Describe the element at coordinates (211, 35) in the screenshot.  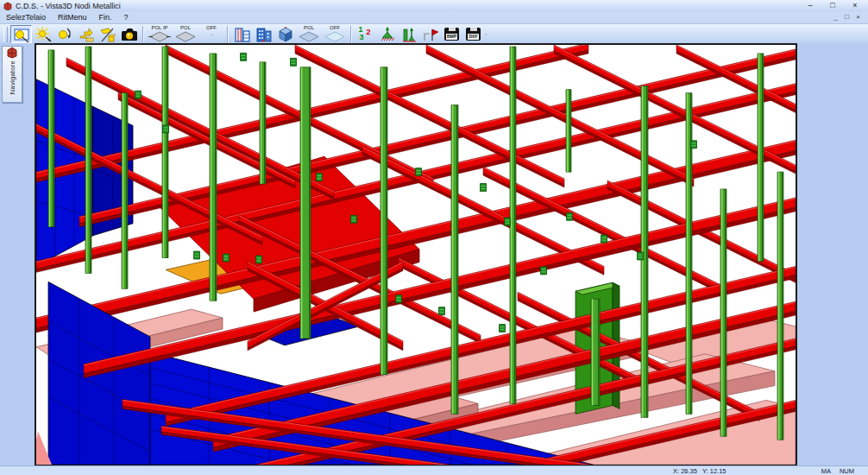
I see `plane-off-toggle: OFF ·` at that location.